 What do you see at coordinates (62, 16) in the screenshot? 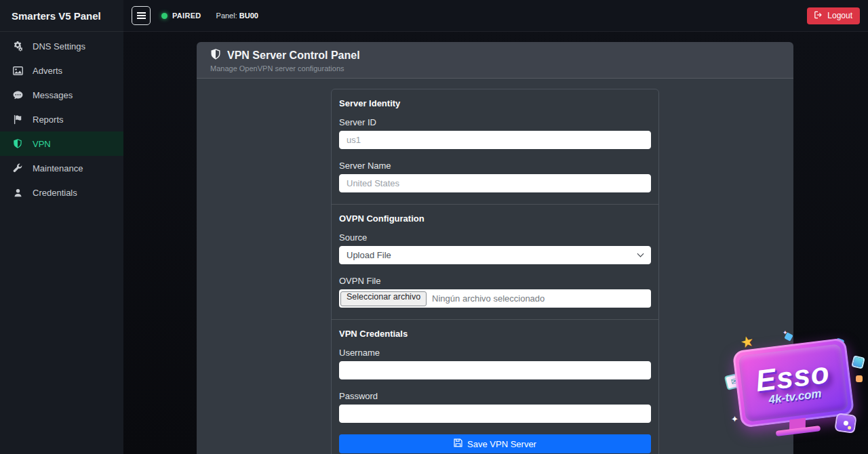
I see `app-title: Smarters V5 Panel` at bounding box center [62, 16].